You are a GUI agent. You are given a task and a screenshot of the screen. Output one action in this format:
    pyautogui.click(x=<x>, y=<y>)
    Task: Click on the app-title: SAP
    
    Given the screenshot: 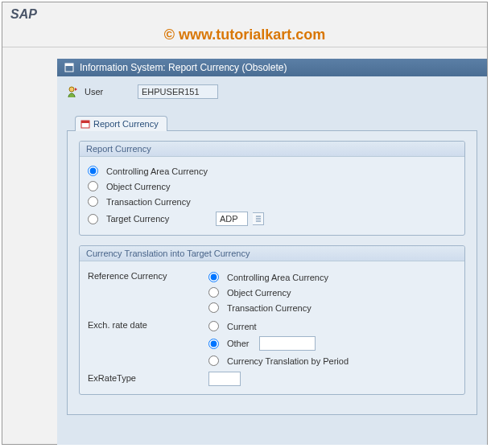 What is the action you would take?
    pyautogui.click(x=245, y=13)
    